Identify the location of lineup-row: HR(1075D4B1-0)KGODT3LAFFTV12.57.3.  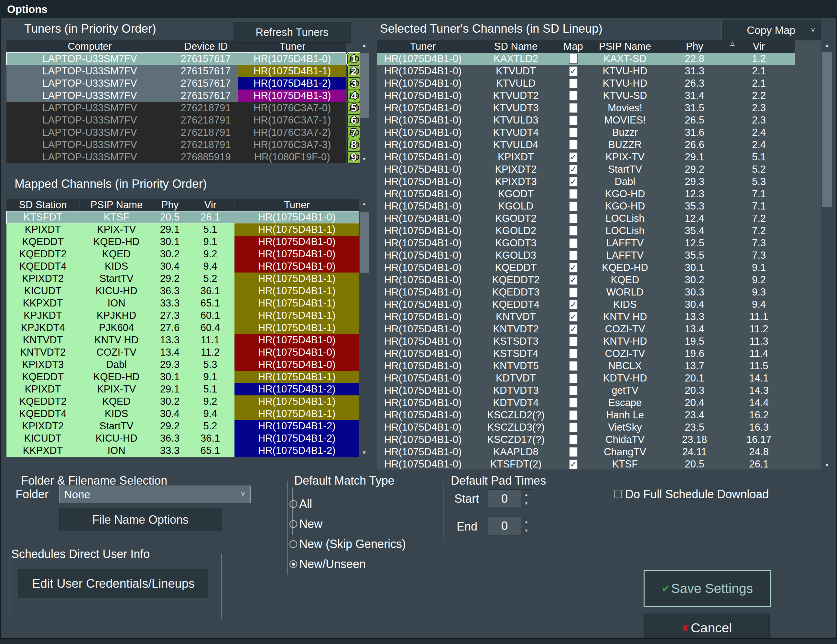
(586, 243).